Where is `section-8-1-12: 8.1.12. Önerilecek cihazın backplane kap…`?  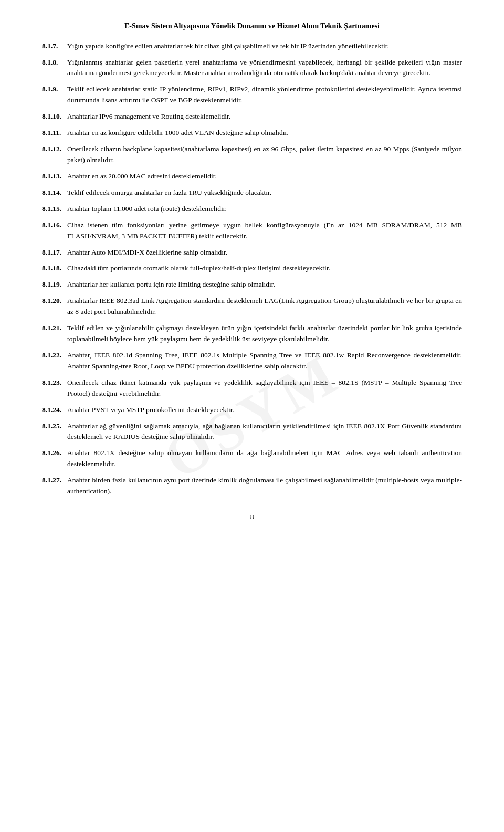 section-8-1-12: 8.1.12. Önerilecek cihazın backplane kap… is located at coordinates (252, 155).